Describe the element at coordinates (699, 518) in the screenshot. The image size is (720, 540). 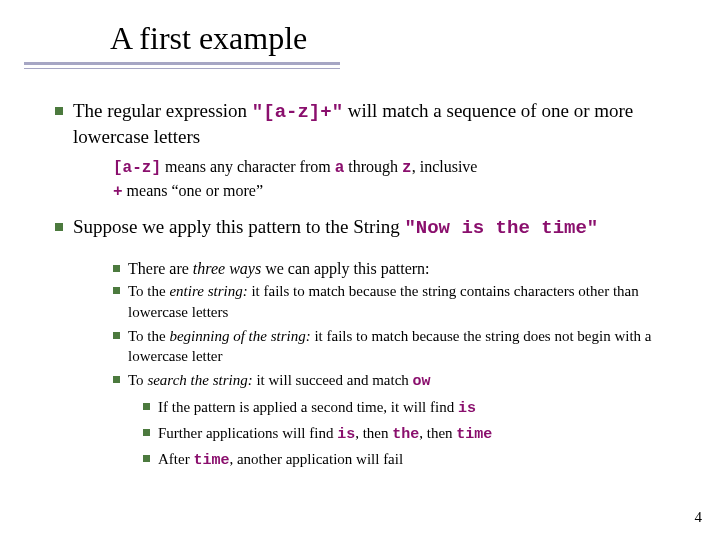
I see `page-number: 4` at that location.